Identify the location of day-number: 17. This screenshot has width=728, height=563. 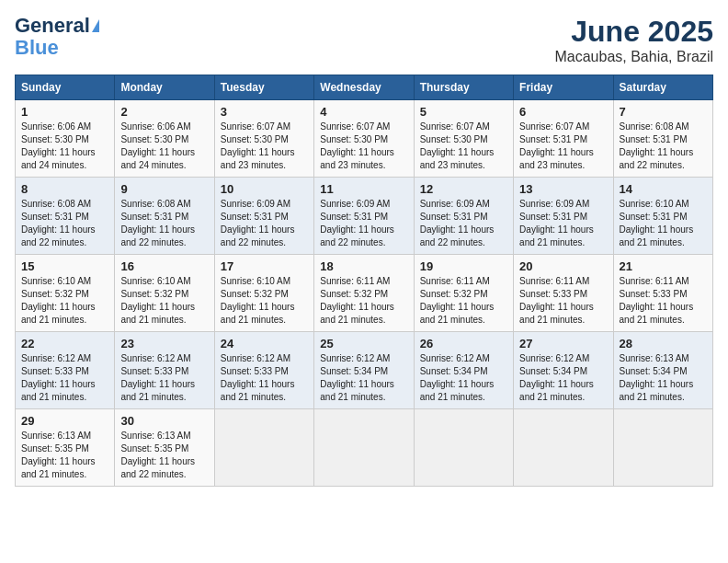
(265, 267).